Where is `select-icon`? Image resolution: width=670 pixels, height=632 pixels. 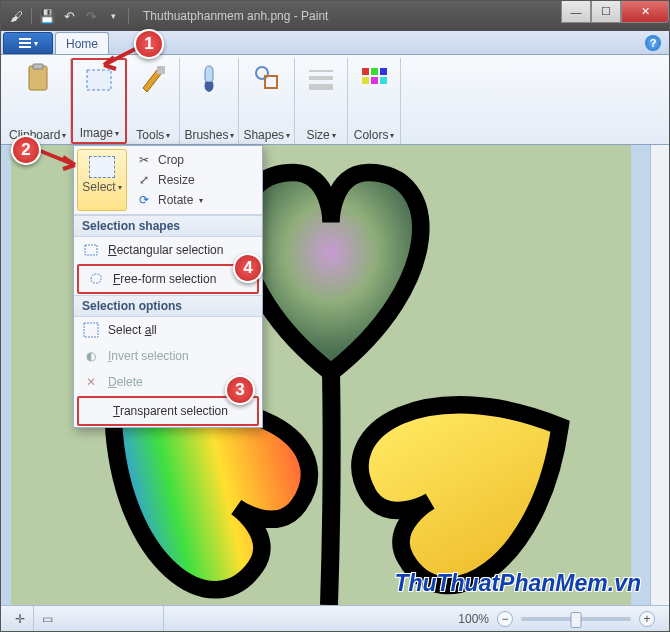
select-icon is located at coordinates (102, 167).